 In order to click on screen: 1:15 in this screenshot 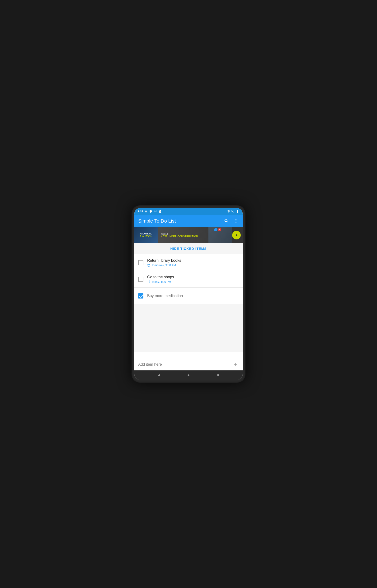, I will do `click(188, 294)`.